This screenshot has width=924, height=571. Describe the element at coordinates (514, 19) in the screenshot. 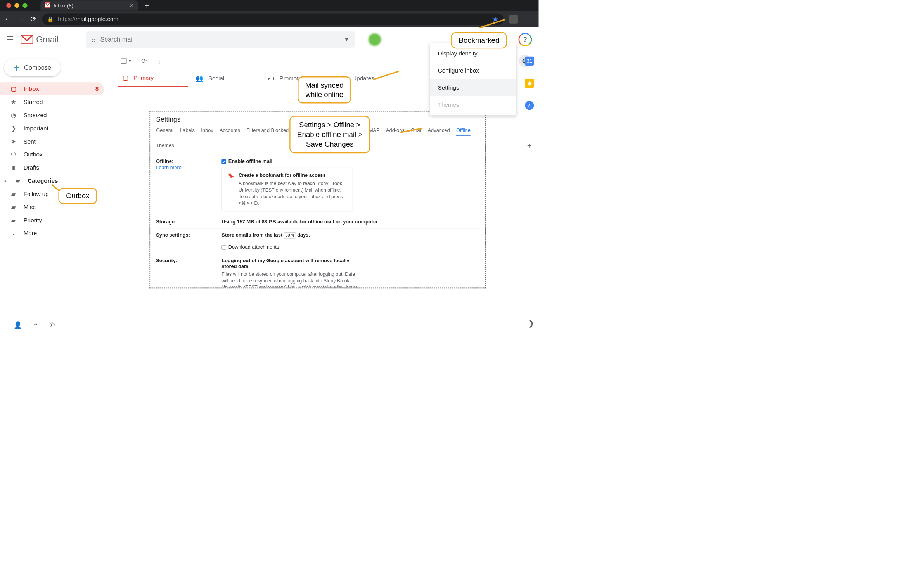

I see `browser-profile-avatar` at that location.